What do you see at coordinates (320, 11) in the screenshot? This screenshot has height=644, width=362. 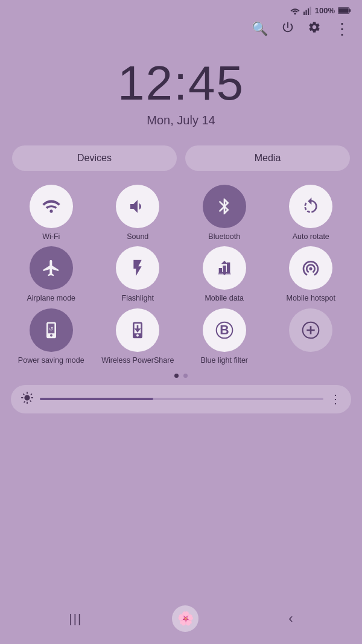 I see `status-icons: 100%` at bounding box center [320, 11].